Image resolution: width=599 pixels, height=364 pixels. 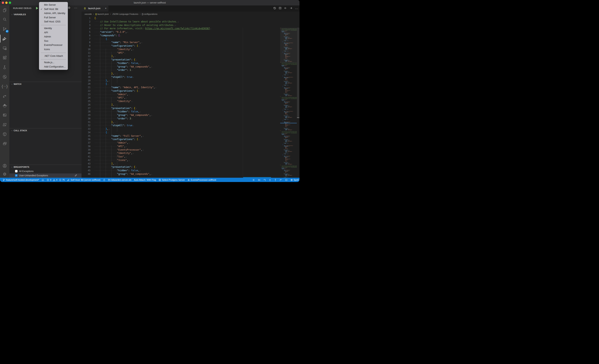 I want to click on menu-item-full-server: Full Server, so click(x=53, y=18).